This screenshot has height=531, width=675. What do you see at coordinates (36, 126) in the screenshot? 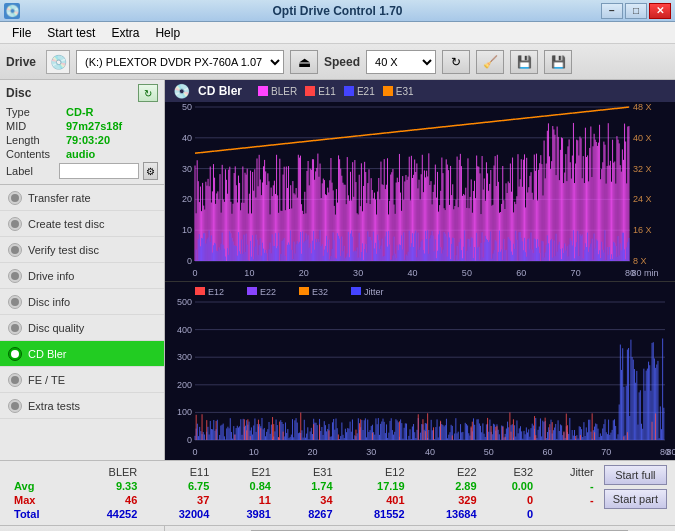
I see `disc-mid-key: MID` at bounding box center [36, 126].